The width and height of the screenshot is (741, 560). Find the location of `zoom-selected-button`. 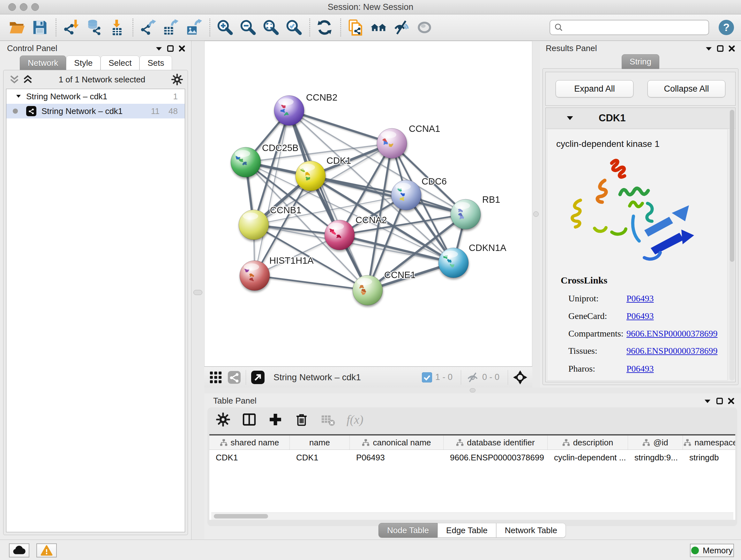

zoom-selected-button is located at coordinates (293, 27).